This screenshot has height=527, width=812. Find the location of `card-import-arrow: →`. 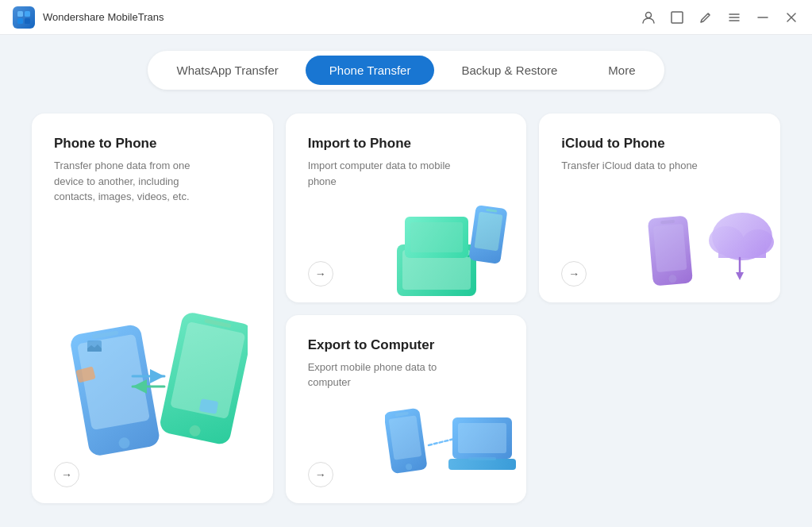

card-import-arrow: → is located at coordinates (321, 274).